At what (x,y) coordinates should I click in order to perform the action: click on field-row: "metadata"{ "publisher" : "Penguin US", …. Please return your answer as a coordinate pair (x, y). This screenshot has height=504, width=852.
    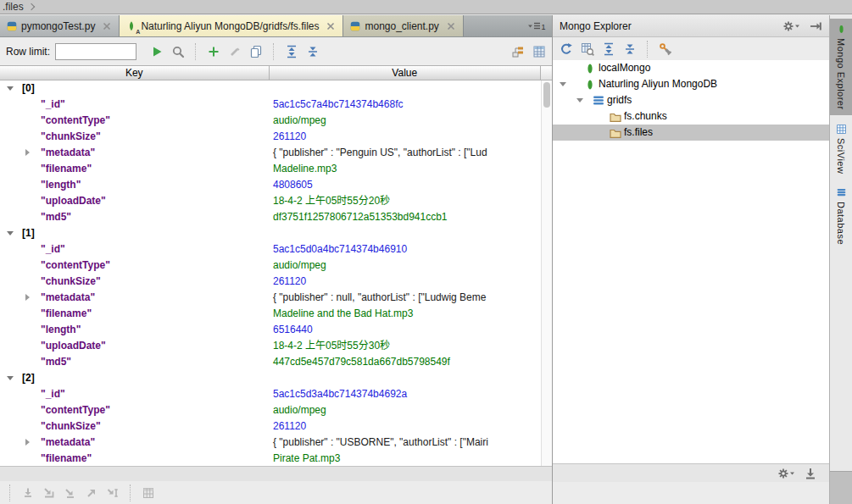
    Looking at the image, I should click on (270, 152).